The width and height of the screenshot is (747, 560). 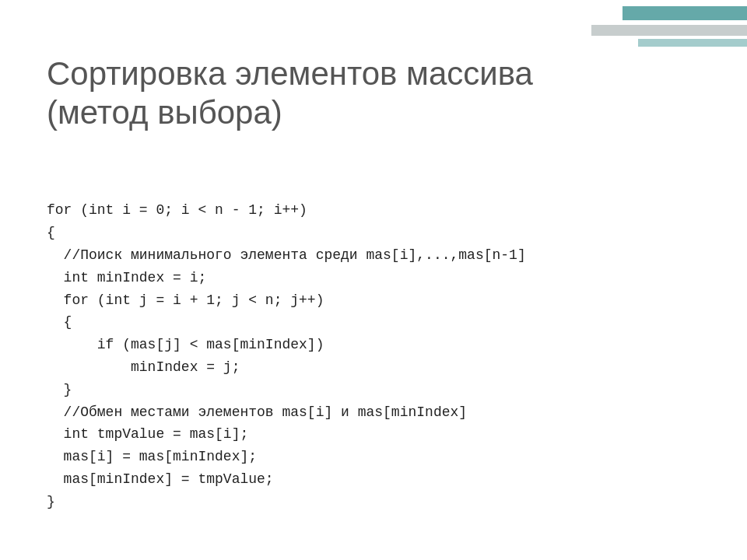 I want to click on code-line: for (int i = 0; i < n - 1; i++), so click(x=374, y=210).